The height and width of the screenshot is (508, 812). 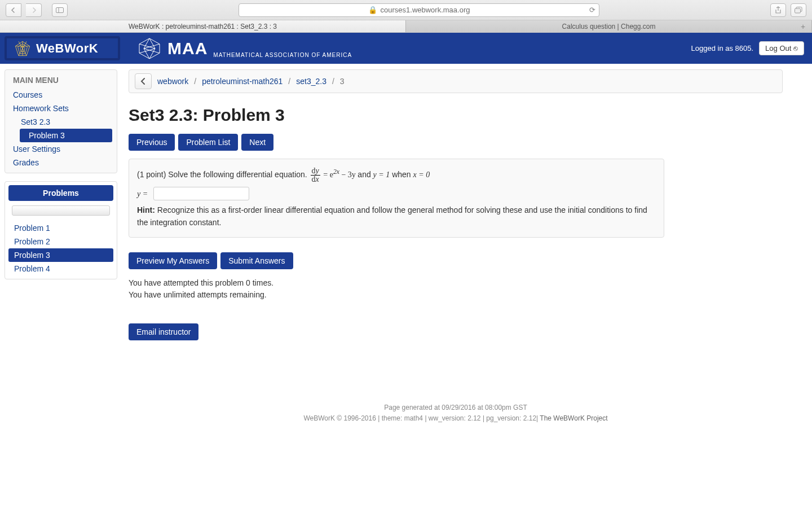 I want to click on app-header: WeBWorK MAA MATHEMATICAL ASSOCIATION OF …, so click(x=406, y=49).